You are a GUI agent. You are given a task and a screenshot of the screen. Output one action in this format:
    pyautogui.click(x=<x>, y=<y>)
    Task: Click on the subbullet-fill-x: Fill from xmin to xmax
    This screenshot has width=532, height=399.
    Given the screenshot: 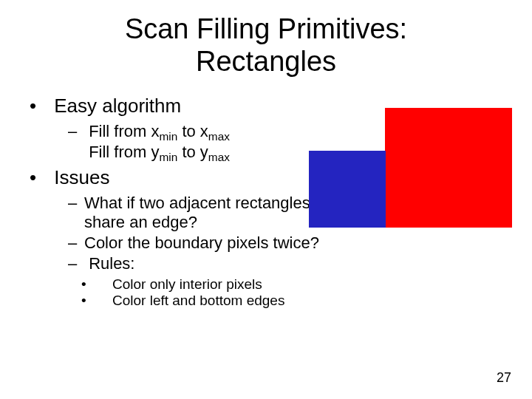 What is the action you would take?
    pyautogui.click(x=204, y=132)
    